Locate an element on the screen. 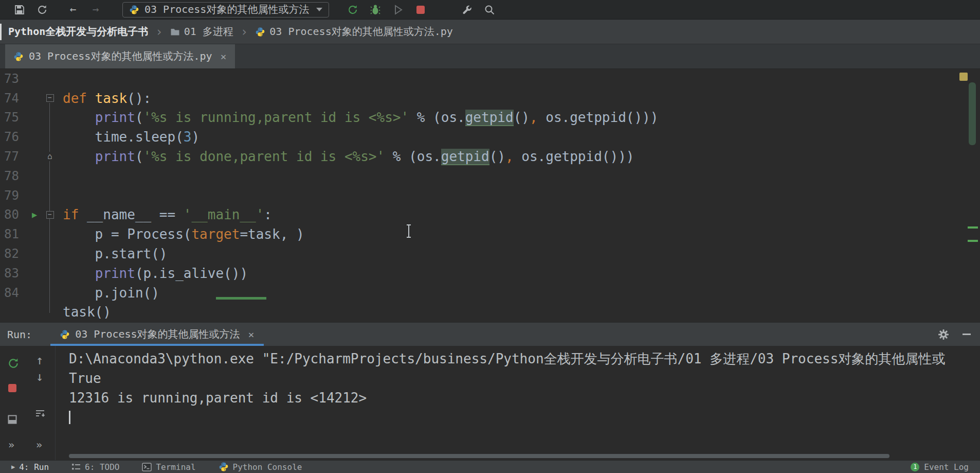 The height and width of the screenshot is (473, 980). breadcrumb-folder-label: 01 多进程 is located at coordinates (209, 32).